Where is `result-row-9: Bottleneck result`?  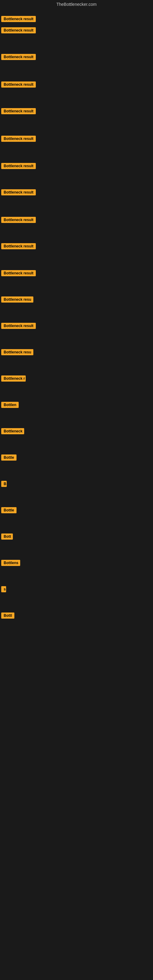
result-row-9: Bottleneck result is located at coordinates (18, 221).